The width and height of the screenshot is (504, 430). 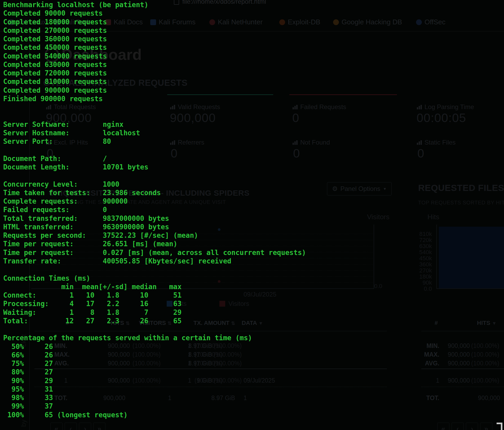 I want to click on chevron-down-icon: ▼, so click(x=385, y=189).